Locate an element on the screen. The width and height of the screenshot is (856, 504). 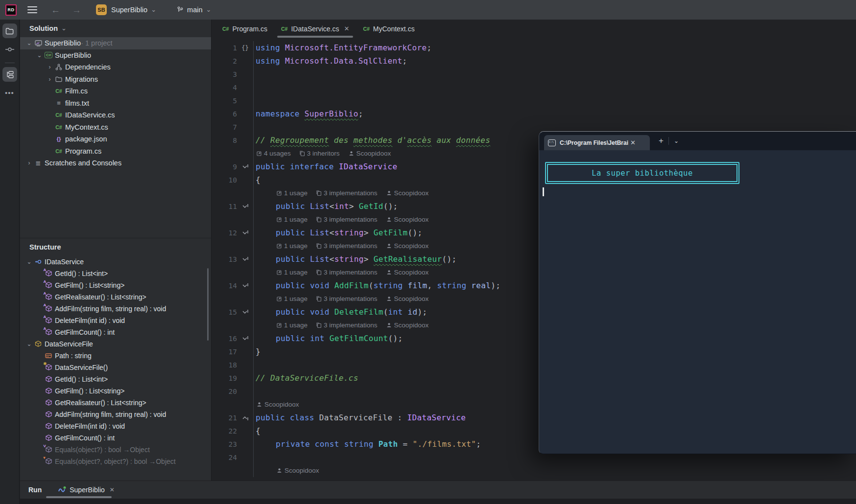
line-number: 15 is located at coordinates (224, 312).